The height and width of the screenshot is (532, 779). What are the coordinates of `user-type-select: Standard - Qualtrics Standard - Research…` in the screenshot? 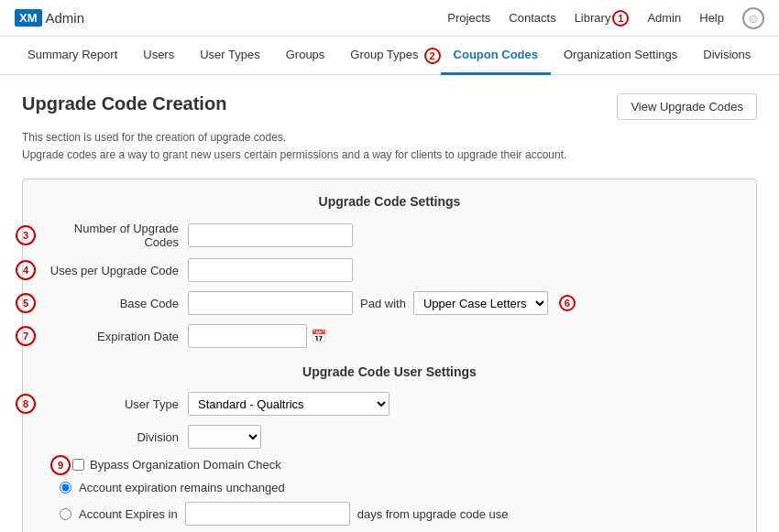 It's located at (289, 404).